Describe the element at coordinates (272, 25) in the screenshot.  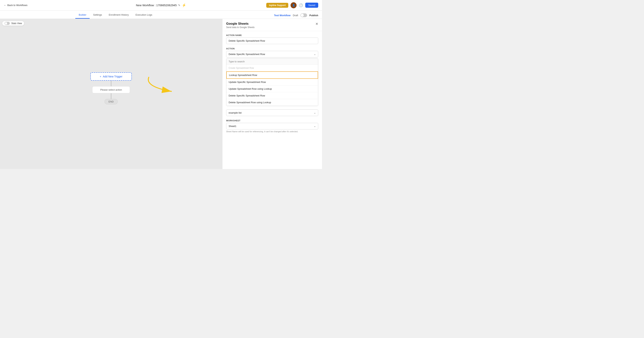
I see `panel-header: Google Sheets Send data to Google Sheets…` at that location.